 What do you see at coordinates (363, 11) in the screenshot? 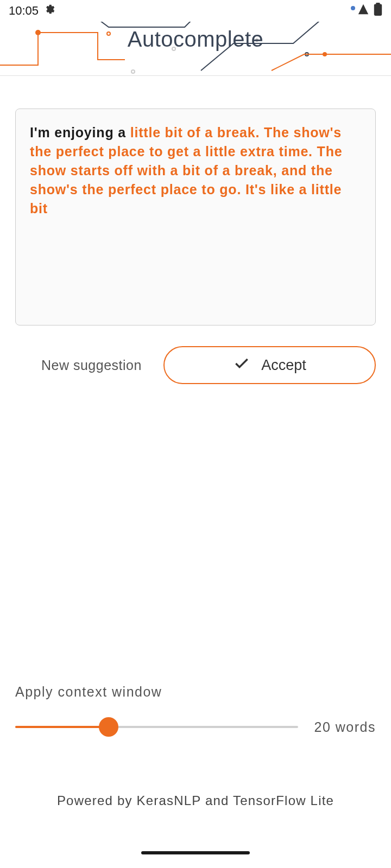
I see `signal-icon` at bounding box center [363, 11].